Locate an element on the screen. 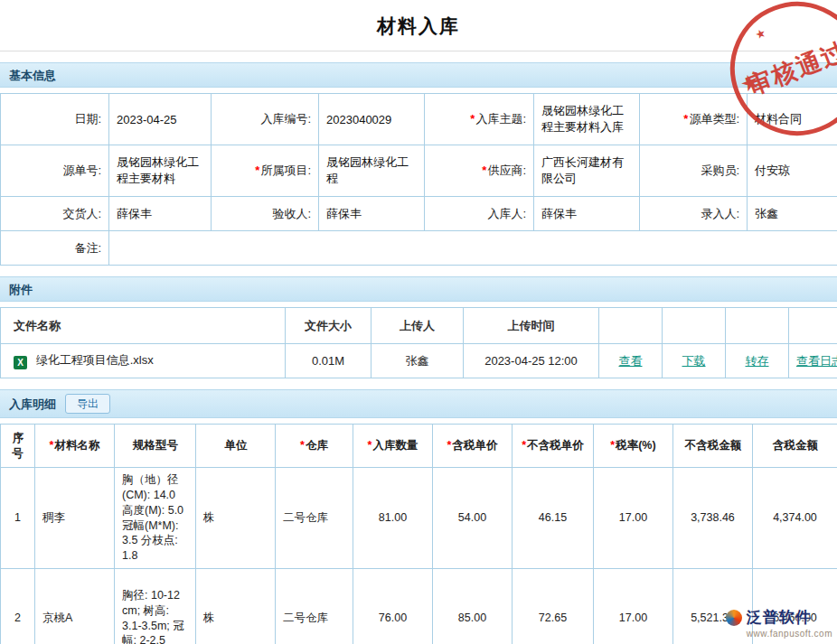 Image resolution: width=837 pixels, height=644 pixels. cell-spec: 胸径: 10-12 cm; 树高: 3.1-3.5m; 冠幅: 2-2.5 is located at coordinates (155, 607).